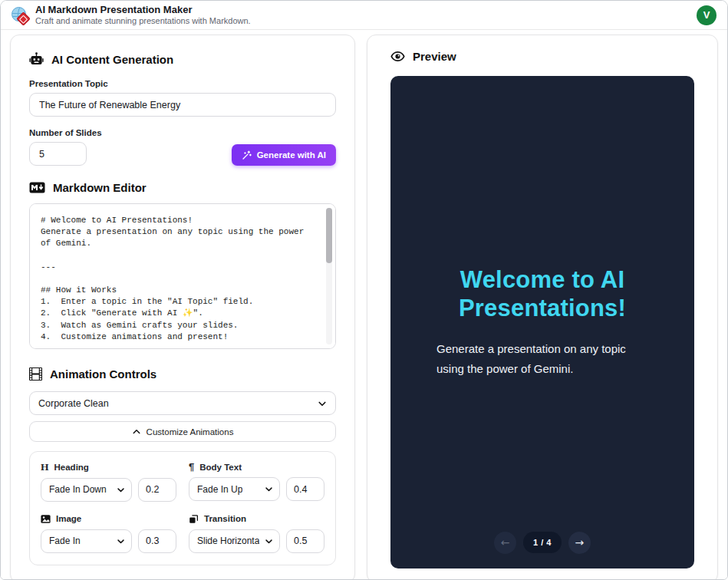  What do you see at coordinates (112, 60) in the screenshot?
I see `ai-section-title-text: AI Content Generation` at bounding box center [112, 60].